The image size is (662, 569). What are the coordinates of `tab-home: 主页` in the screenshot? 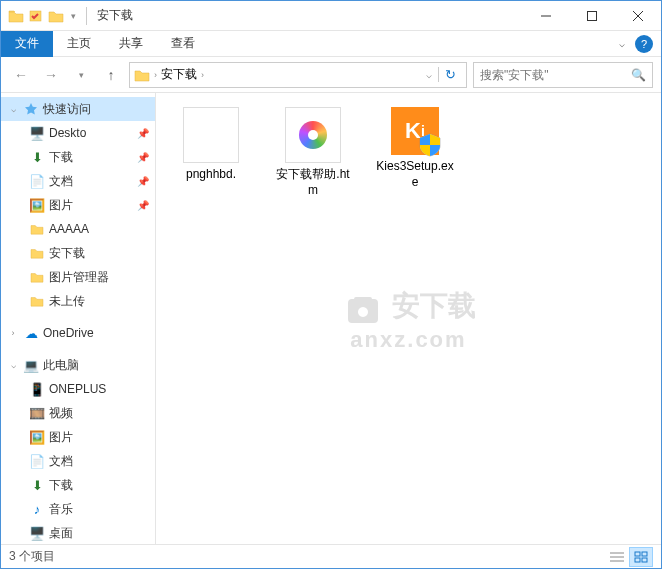 It's located at (79, 44).